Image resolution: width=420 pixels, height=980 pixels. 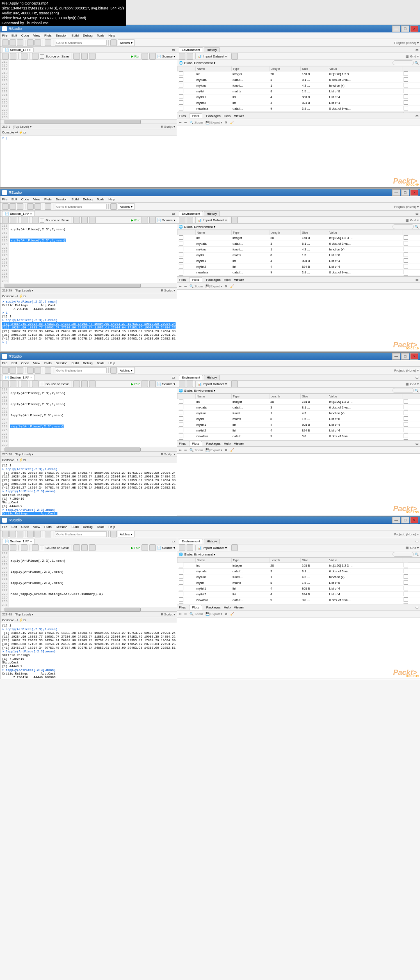 I want to click on tab-help: Help, so click(x=227, y=116).